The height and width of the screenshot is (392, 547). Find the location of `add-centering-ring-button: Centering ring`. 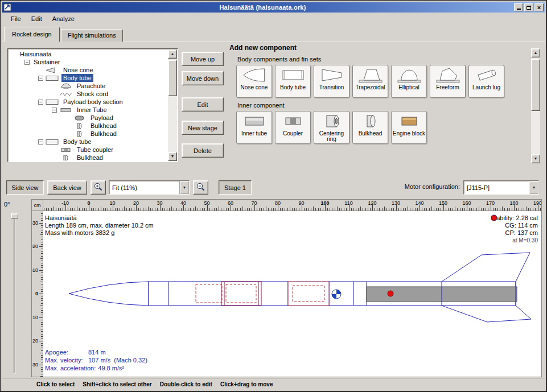

add-centering-ring-button: Centering ring is located at coordinates (331, 127).